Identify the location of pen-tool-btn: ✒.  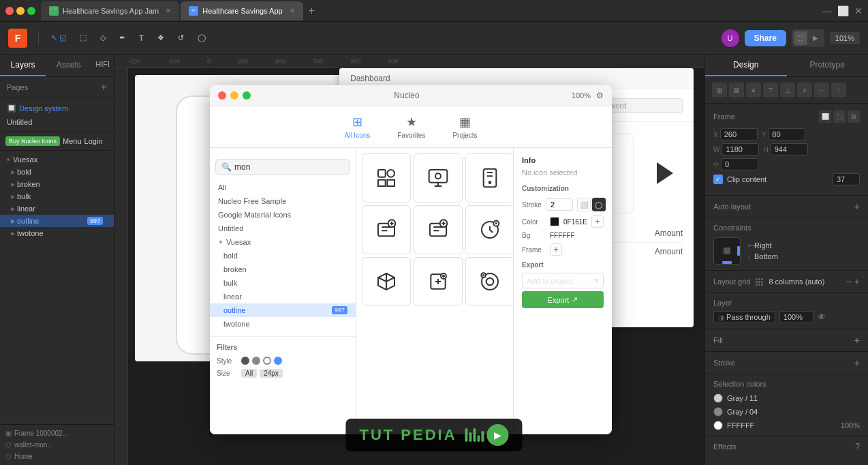
(123, 38).